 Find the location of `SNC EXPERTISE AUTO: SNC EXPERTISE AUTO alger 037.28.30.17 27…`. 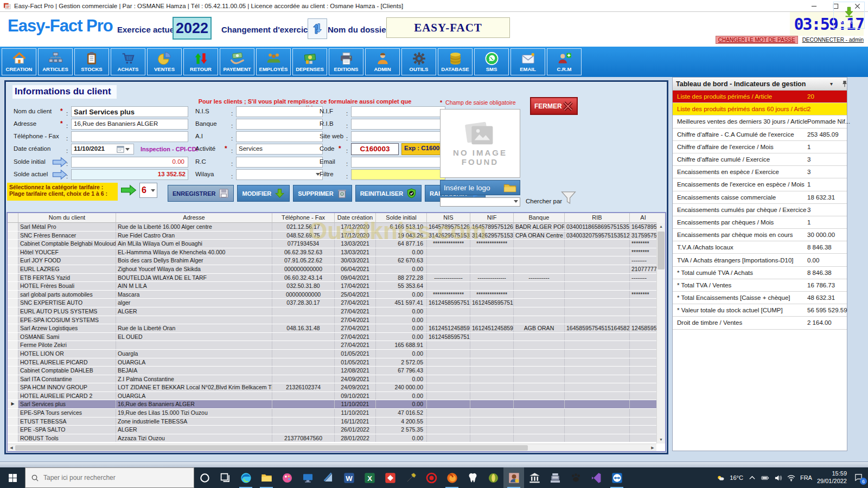

SNC EXPERTISE AUTO: SNC EXPERTISE AUTO alger 037.28.30.17 27… is located at coordinates (336, 303).